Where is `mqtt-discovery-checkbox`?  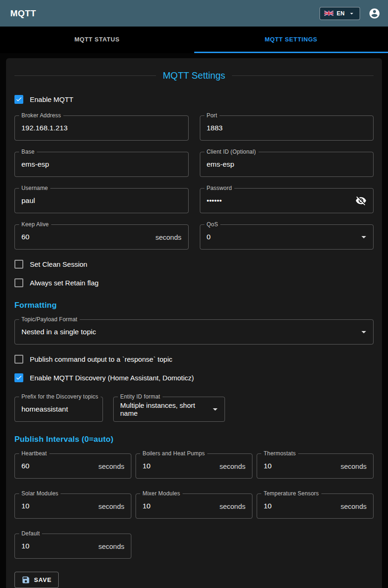
mqtt-discovery-checkbox is located at coordinates (19, 378).